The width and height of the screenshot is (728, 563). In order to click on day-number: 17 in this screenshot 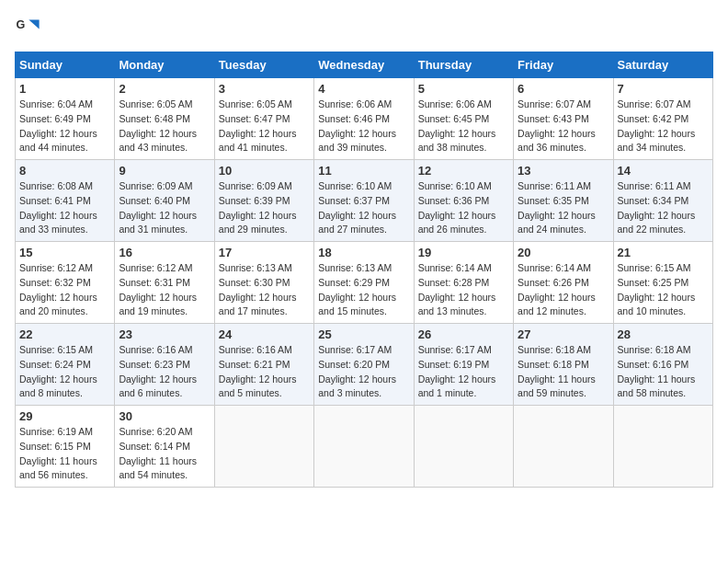, I will do `click(265, 252)`.